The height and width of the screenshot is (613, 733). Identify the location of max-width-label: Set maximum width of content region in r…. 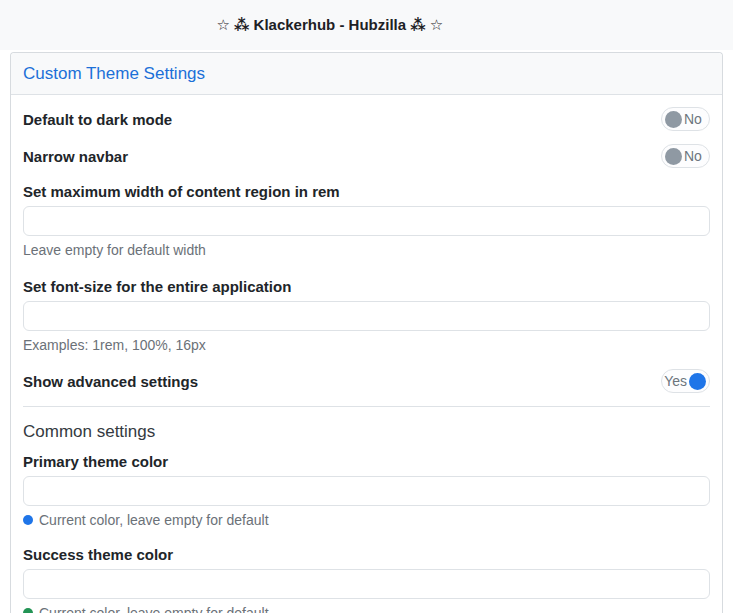
(366, 192).